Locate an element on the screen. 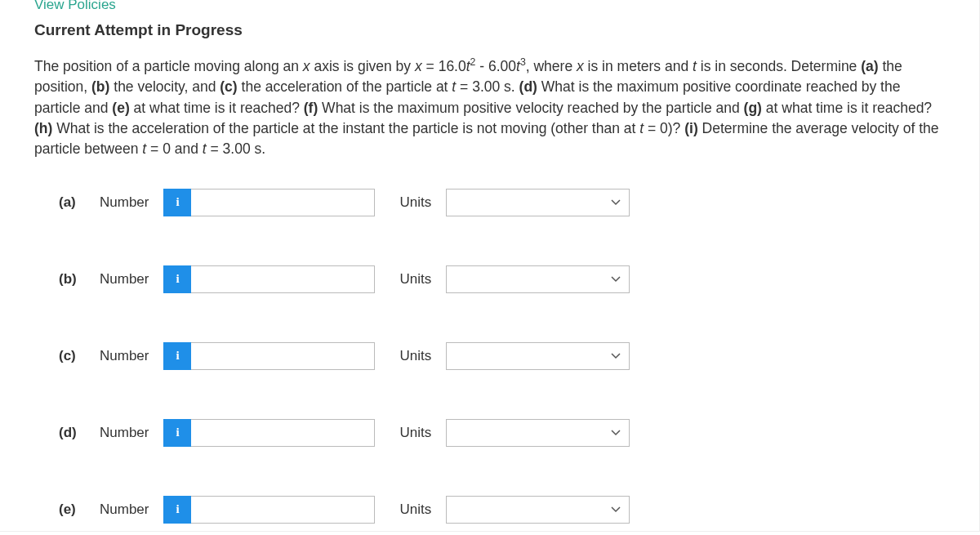  units-select-c is located at coordinates (537, 356).